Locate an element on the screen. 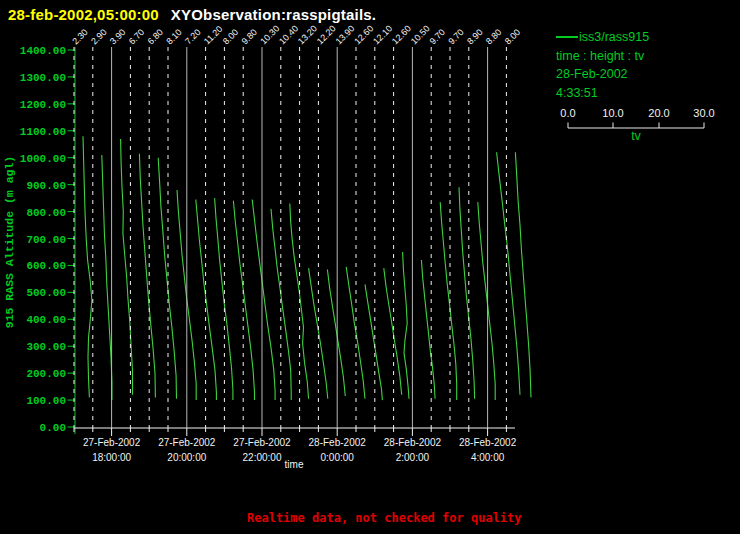  tv-scale-tick-label: 20.0 is located at coordinates (658, 113).